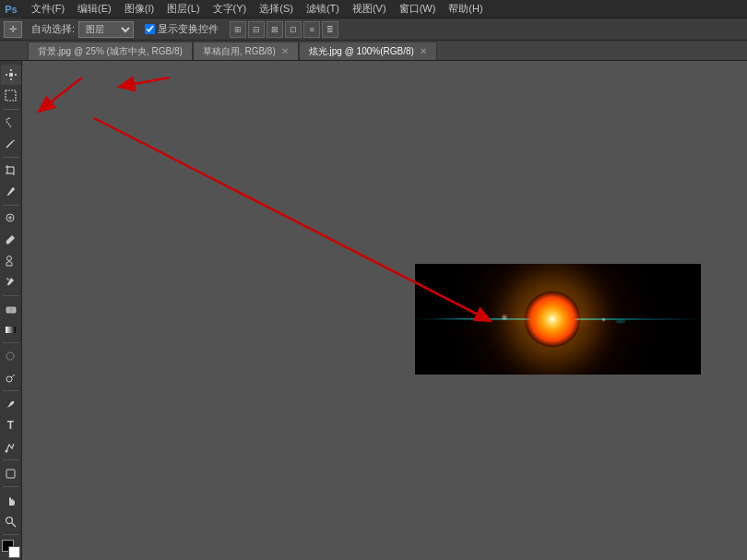 The width and height of the screenshot is (747, 560). Describe the element at coordinates (11, 75) in the screenshot. I see `tool-move` at that location.